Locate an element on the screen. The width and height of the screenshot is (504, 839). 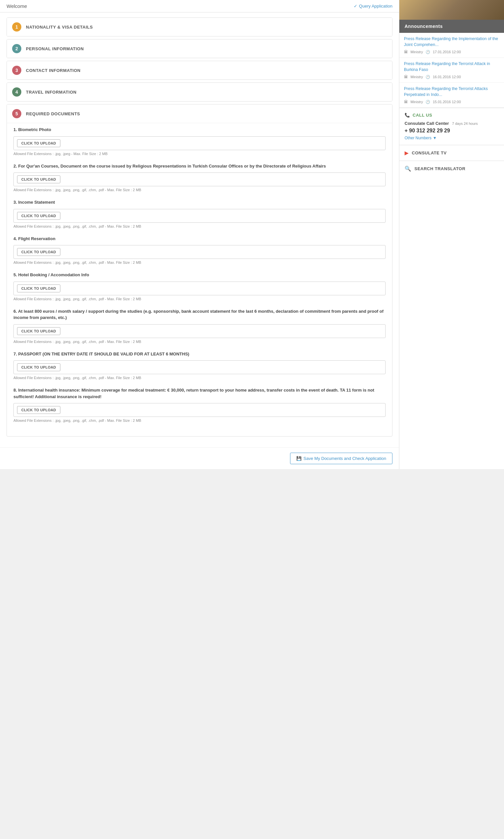
building-icon-3: 🏛 is located at coordinates (406, 102).